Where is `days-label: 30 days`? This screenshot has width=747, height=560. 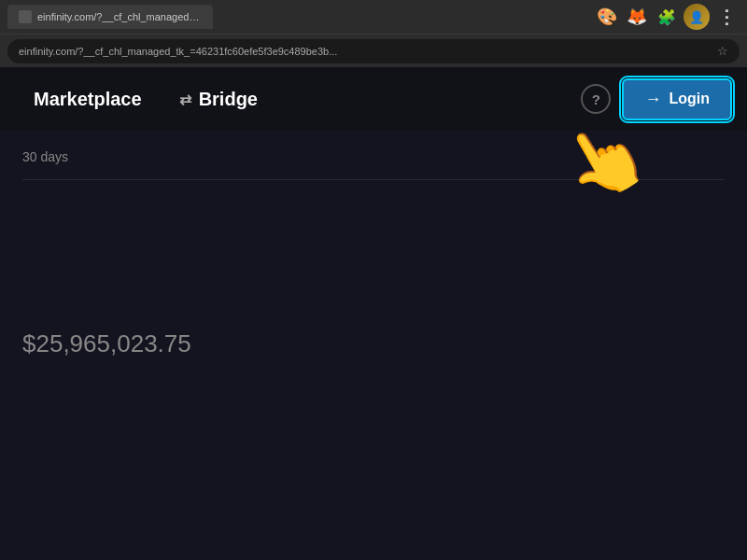
days-label: 30 days is located at coordinates (374, 157).